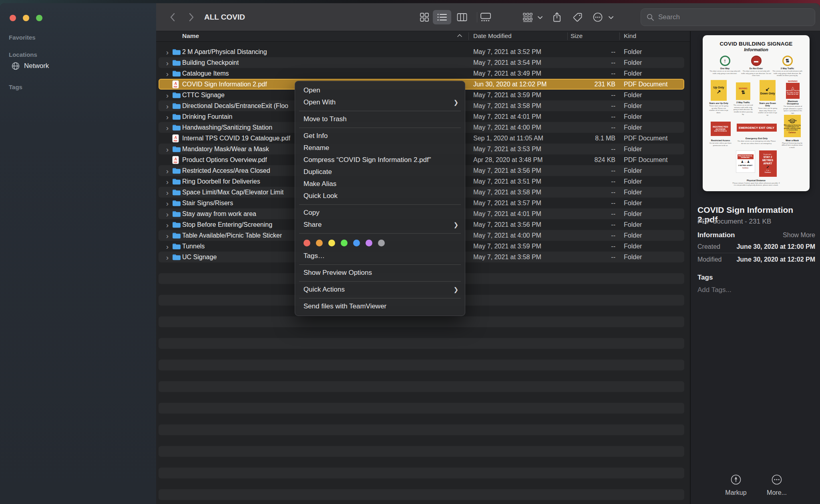 The height and width of the screenshot is (504, 820). I want to click on do-not-enter-icon: ▬, so click(756, 61).